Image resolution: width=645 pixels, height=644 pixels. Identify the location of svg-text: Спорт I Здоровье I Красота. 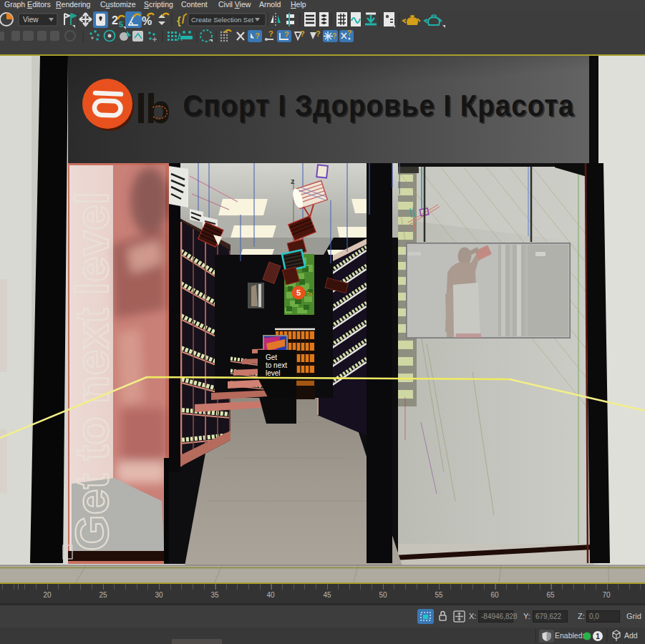
(379, 106).